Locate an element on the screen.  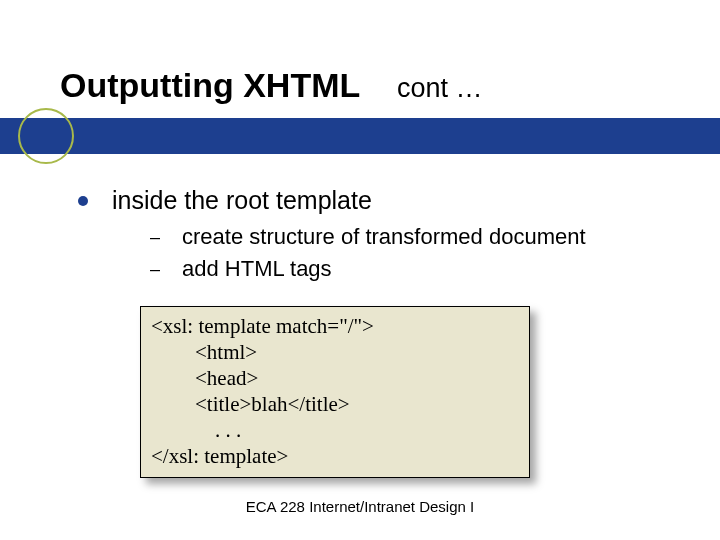
bullet-level-2: – create structure of transformed docume… is located at coordinates (414, 237).